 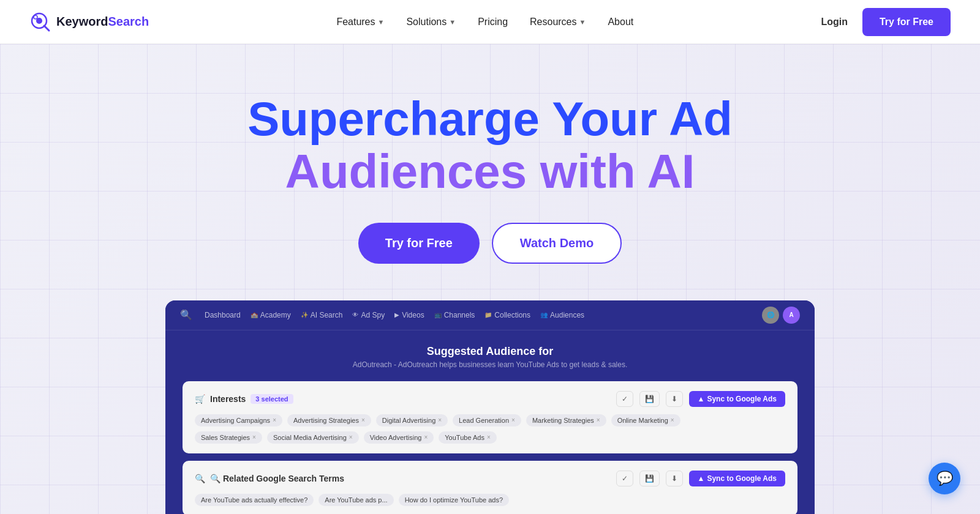 I want to click on interests-tags: Advertising Campaigns × Advertising Stra…, so click(x=490, y=420).